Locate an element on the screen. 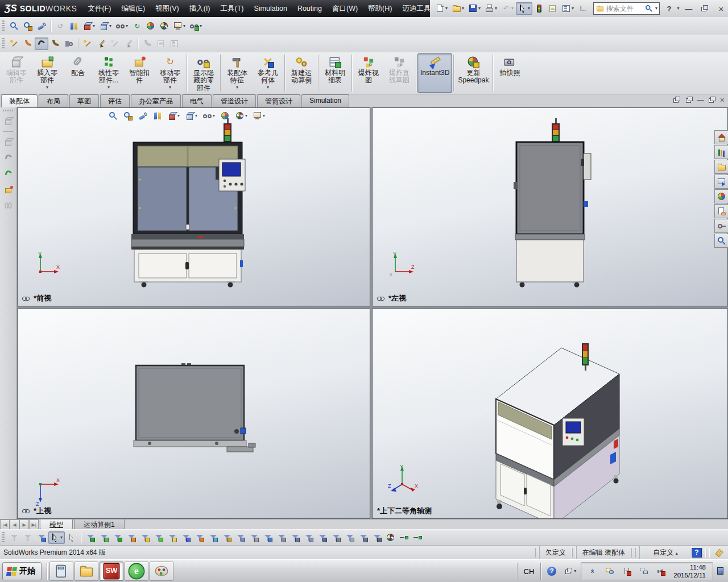 The height and width of the screenshot is (582, 728). menu-item-3: 插入(I) is located at coordinates (200, 9).